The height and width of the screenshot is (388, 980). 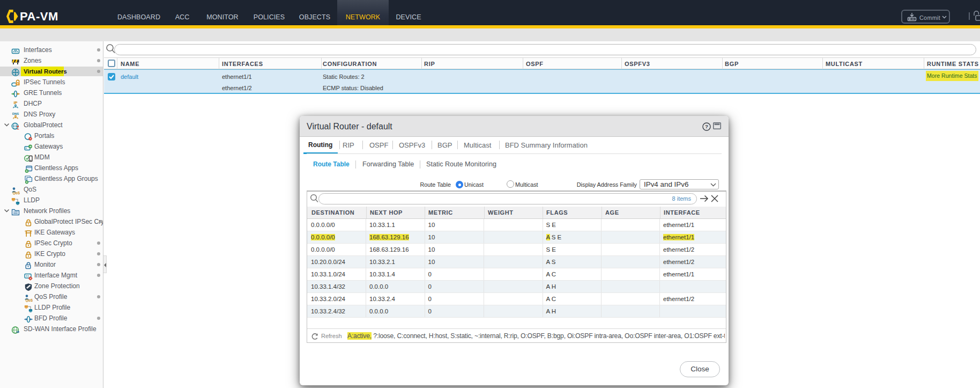 I want to click on svg-text: IP, so click(x=15, y=103).